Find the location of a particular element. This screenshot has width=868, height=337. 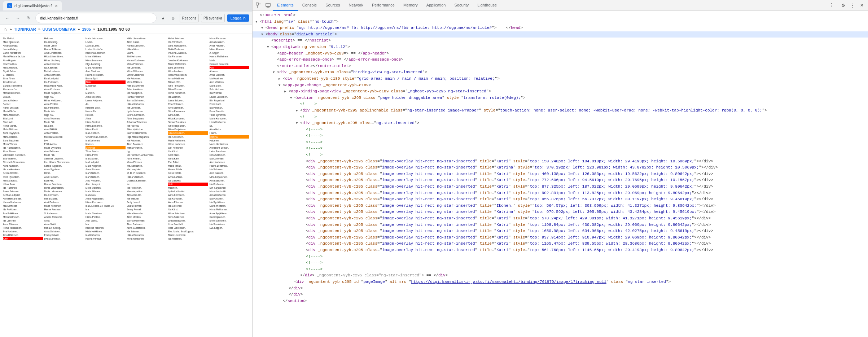

dom-line-comment7: <!----> is located at coordinates (560, 155).